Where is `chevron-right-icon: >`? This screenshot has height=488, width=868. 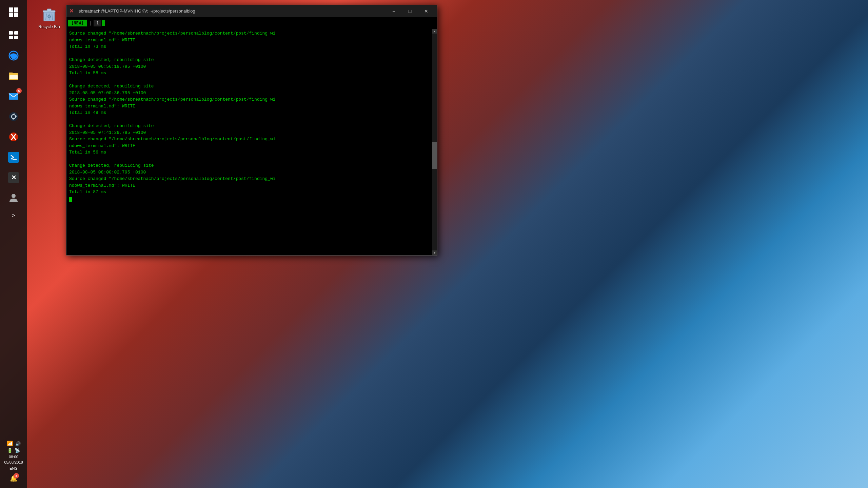 chevron-right-icon: > is located at coordinates (14, 216).